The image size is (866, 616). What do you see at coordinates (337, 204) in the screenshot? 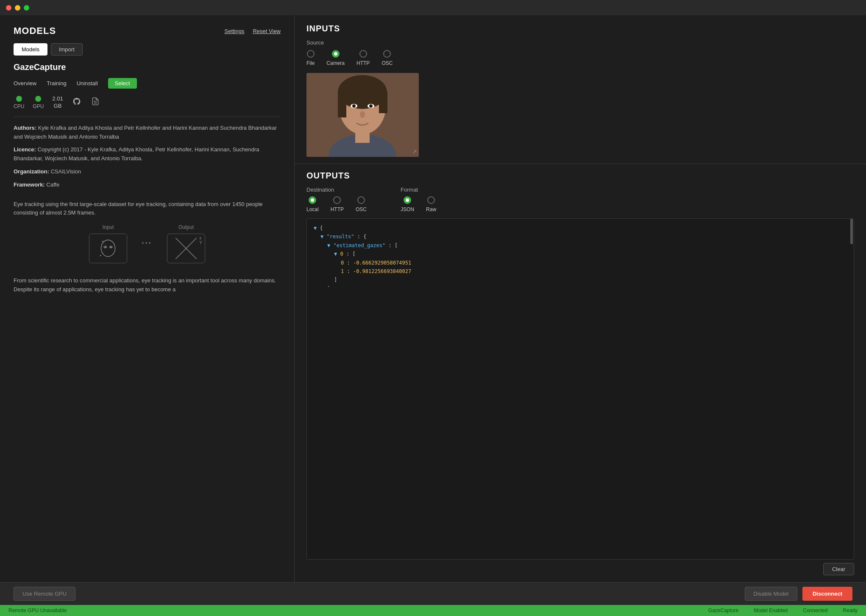
I see `dest-http: HTTP` at bounding box center [337, 204].